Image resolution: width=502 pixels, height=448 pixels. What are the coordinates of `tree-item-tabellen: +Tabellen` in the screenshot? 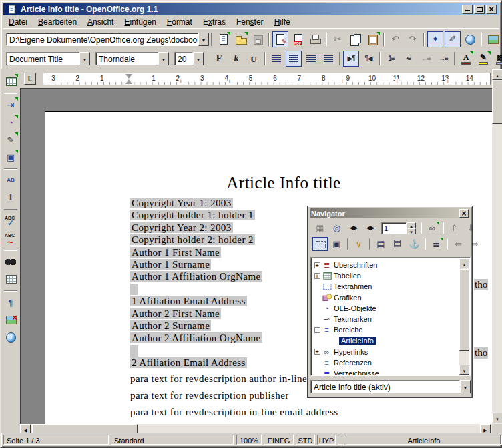 It's located at (391, 276).